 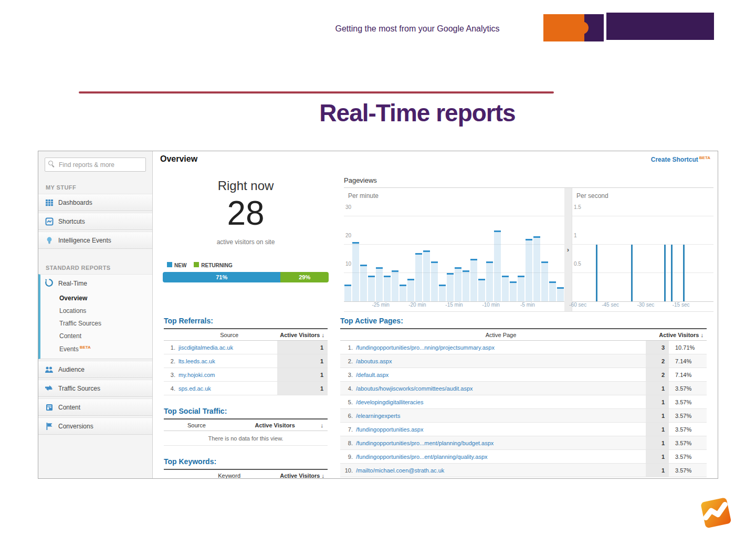 What do you see at coordinates (222, 277) in the screenshot?
I see `new-segment: 71%` at bounding box center [222, 277].